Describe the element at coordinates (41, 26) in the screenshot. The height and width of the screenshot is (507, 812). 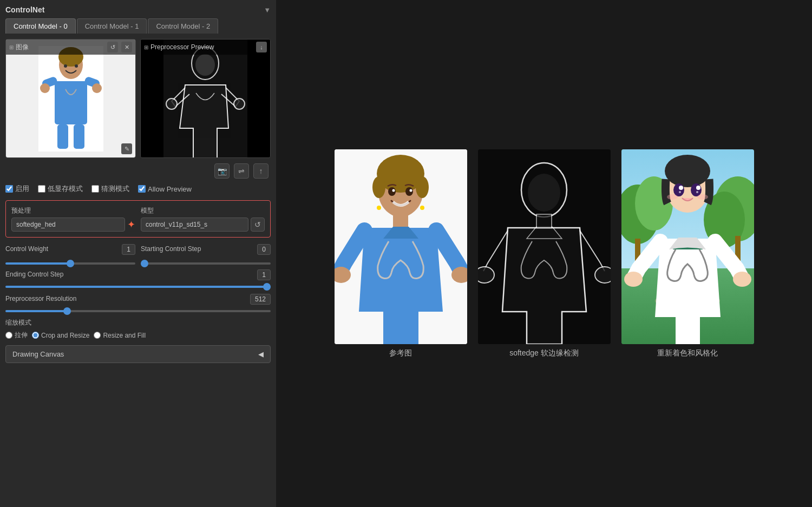
I see `tab-control-model-0: Control Model - 0` at that location.